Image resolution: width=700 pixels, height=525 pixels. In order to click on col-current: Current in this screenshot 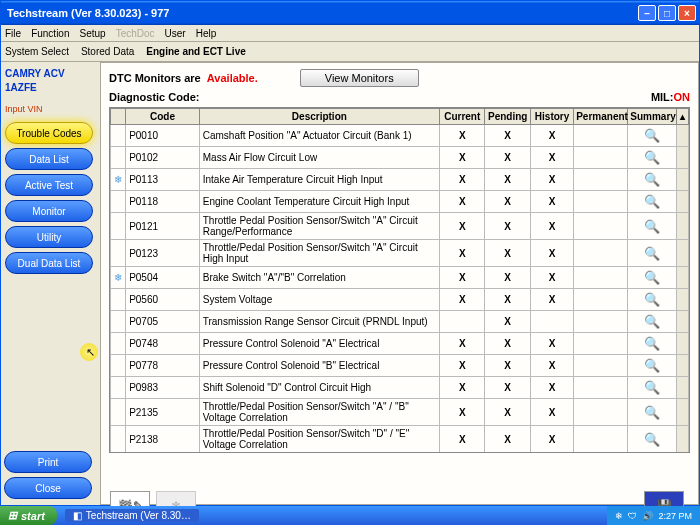, I will do `click(462, 117)`.